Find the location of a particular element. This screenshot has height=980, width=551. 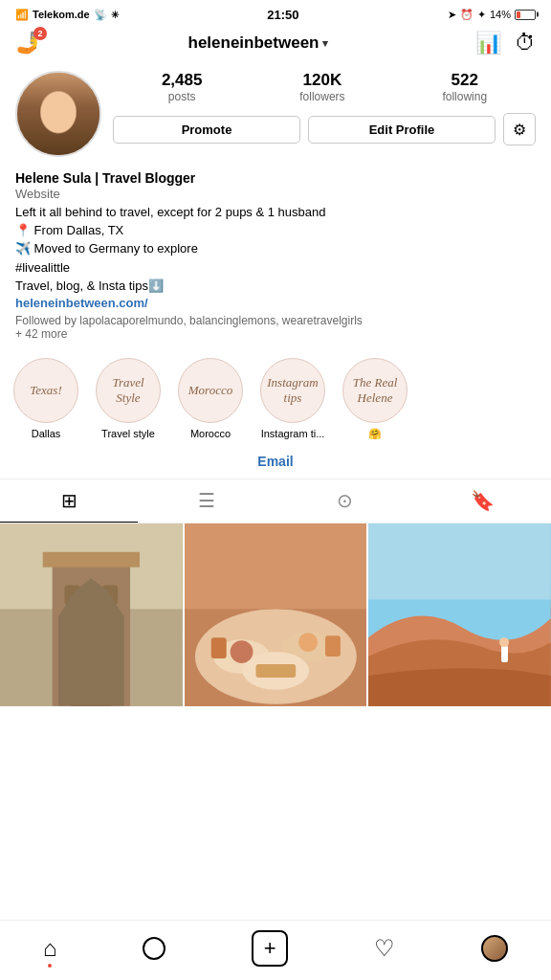

profile-header: 2,485 posts 120K followers 522 following… is located at coordinates (276, 116).